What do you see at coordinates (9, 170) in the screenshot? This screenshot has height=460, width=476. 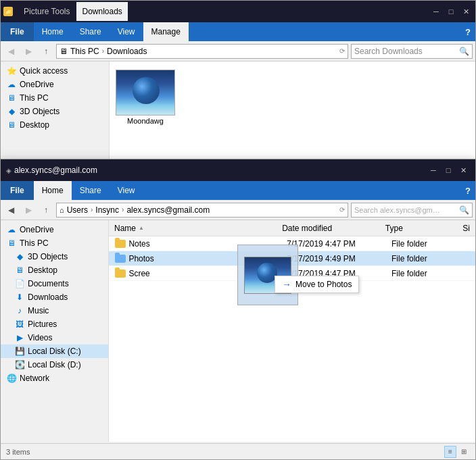 I see `fg-titlebar-icon: ◈` at bounding box center [9, 170].